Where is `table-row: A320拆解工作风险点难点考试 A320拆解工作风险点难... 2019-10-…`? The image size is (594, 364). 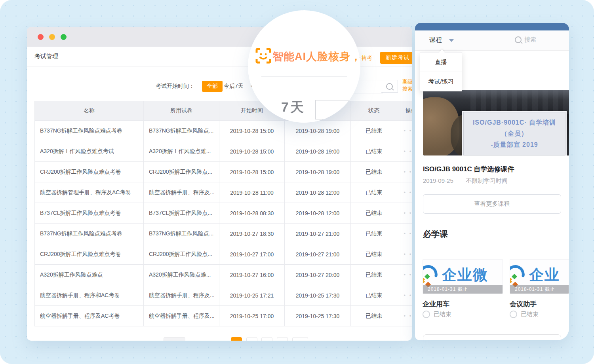
table-row: A320拆解工作风险点难点考试 A320拆解工作风险点难... 2019-10-… is located at coordinates (223, 152).